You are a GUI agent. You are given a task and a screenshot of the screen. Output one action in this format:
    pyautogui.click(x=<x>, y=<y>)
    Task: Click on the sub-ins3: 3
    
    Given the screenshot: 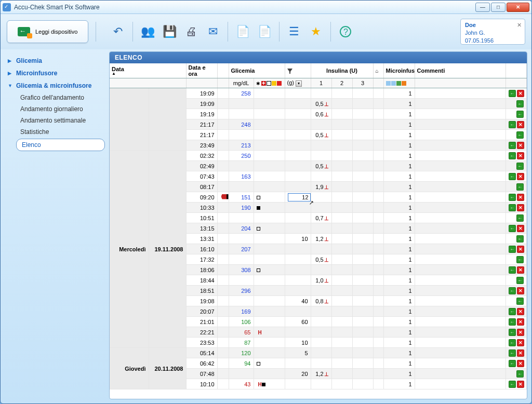 What is the action you would take?
    pyautogui.click(x=363, y=83)
    